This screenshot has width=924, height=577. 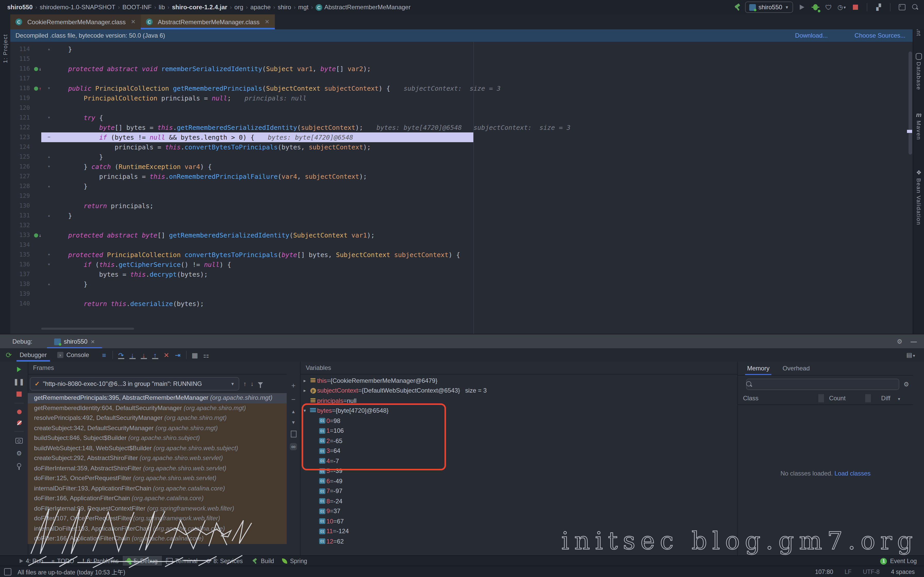 What do you see at coordinates (293, 446) in the screenshot?
I see `show-watches-icon: ∞` at bounding box center [293, 446].